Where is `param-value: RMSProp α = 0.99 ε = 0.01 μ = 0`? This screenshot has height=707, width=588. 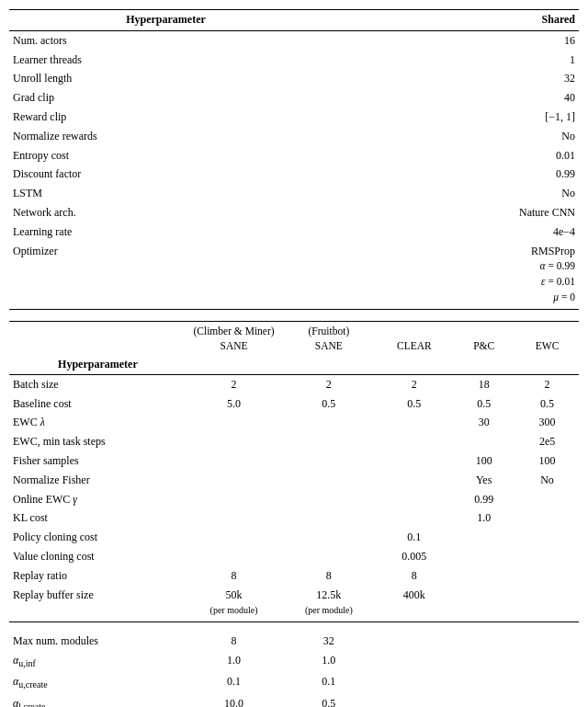 param-value: RMSProp α = 0.99 ε = 0.01 μ = 0 is located at coordinates (450, 276).